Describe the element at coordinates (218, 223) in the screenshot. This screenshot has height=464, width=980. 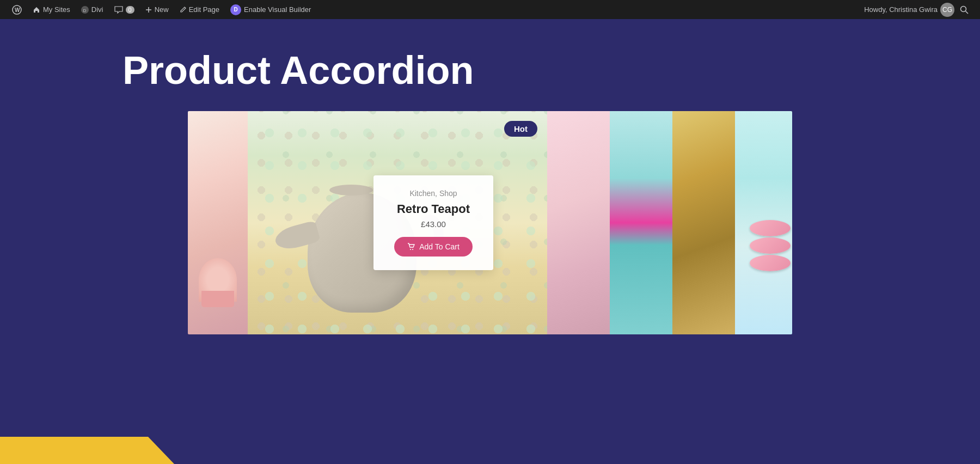
I see `accordion-panel-cupcake` at that location.